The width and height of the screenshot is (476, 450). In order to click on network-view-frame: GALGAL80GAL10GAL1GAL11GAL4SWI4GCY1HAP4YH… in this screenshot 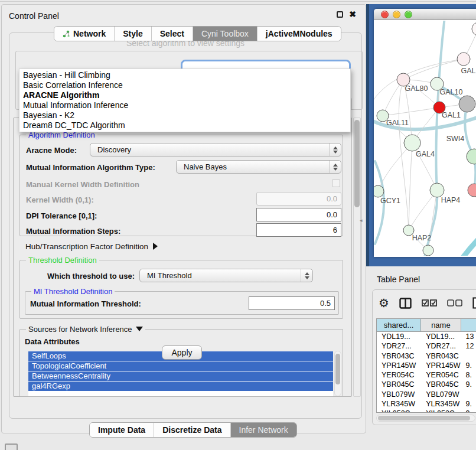, I will do `click(421, 135)`.